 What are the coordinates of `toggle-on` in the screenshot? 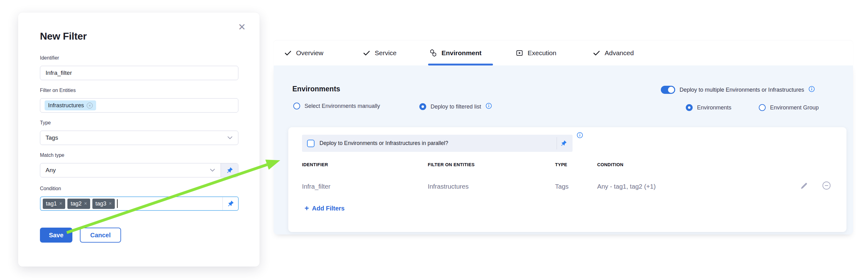 It's located at (668, 90).